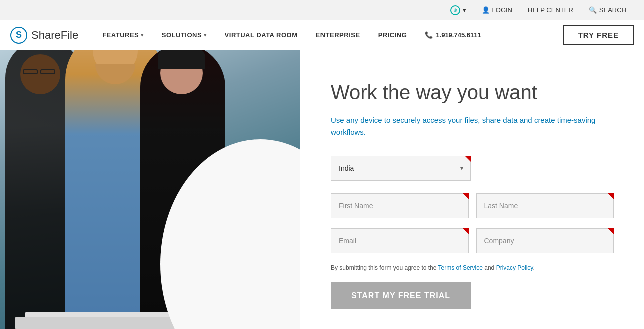 Image resolution: width=644 pixels, height=329 pixels. I want to click on try-free-button: TRY FREE, so click(599, 35).